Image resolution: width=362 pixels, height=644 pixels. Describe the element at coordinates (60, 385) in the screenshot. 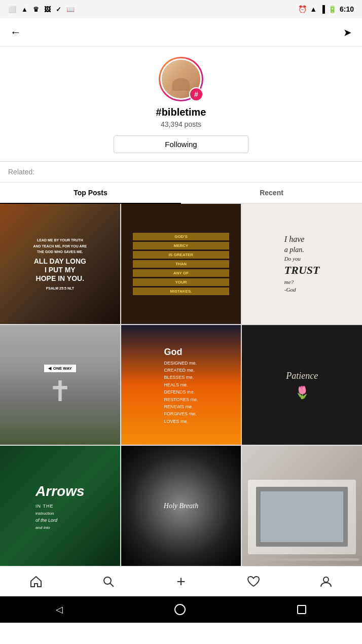

I see `cross-inner: ◀ ONE WAY ✝` at that location.